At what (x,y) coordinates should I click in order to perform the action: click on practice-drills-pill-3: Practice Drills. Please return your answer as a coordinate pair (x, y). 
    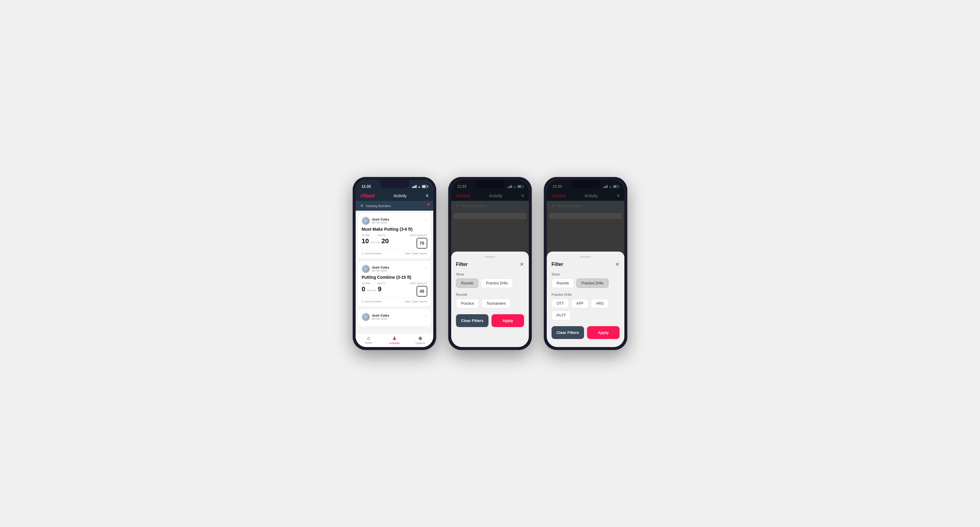
    Looking at the image, I should click on (592, 283).